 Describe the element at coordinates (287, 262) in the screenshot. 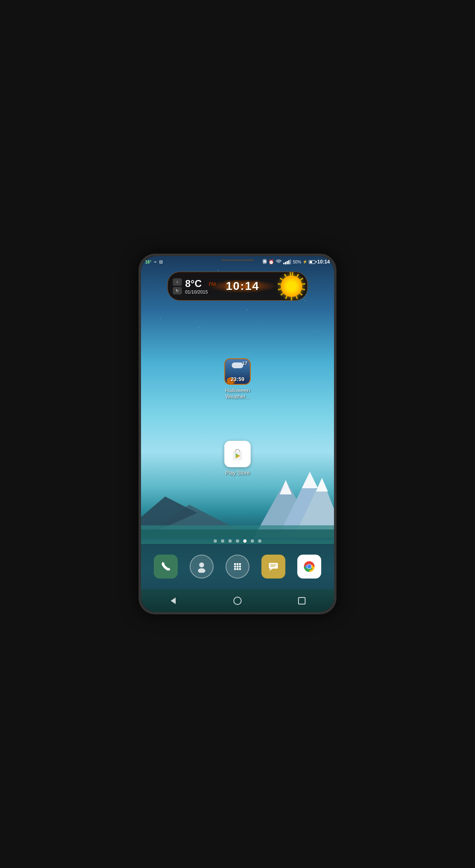

I see `signal-icon` at that location.